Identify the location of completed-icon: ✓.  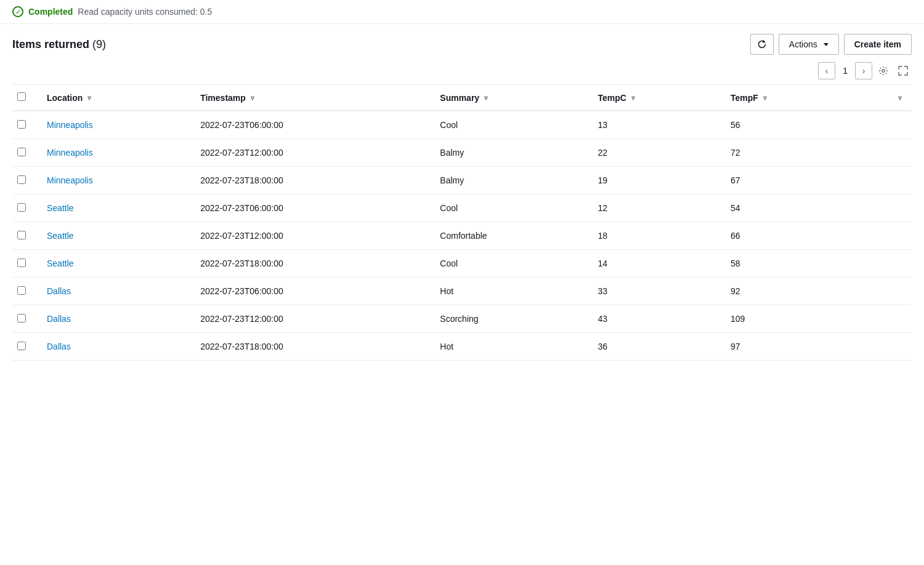
(18, 12).